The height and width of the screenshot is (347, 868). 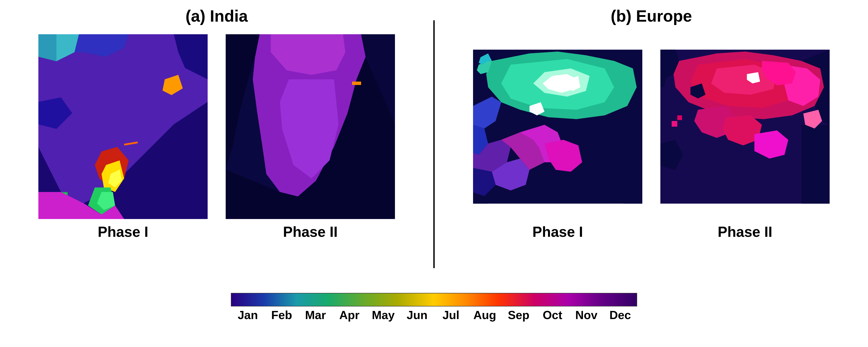 What do you see at coordinates (745, 127) in the screenshot?
I see `europe-phase2-svg` at bounding box center [745, 127].